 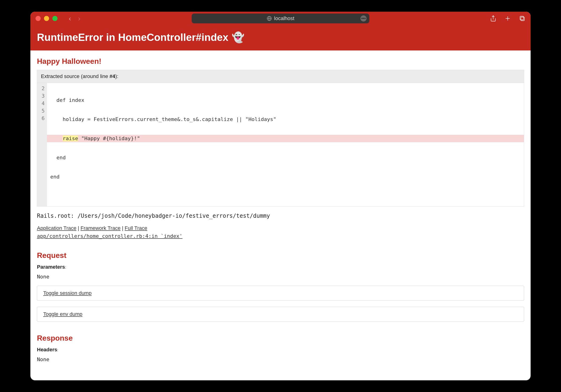 What do you see at coordinates (280, 350) in the screenshot?
I see `headers-row: Headers:` at bounding box center [280, 350].